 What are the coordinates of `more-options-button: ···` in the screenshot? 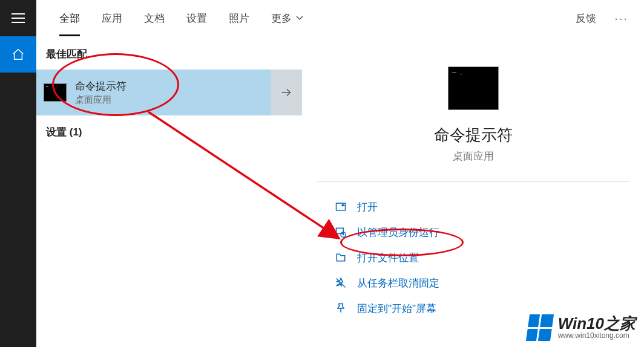 It's located at (621, 18).